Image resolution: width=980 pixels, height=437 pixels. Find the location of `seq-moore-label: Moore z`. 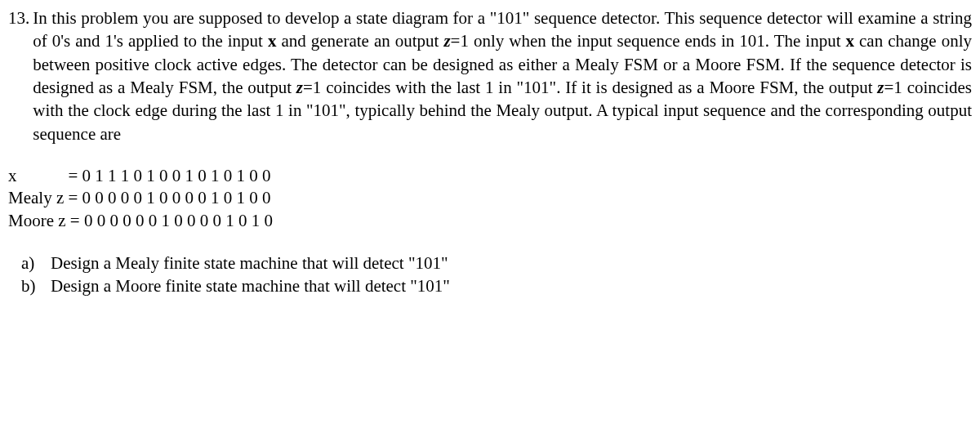

seq-moore-label: Moore z is located at coordinates (39, 221).